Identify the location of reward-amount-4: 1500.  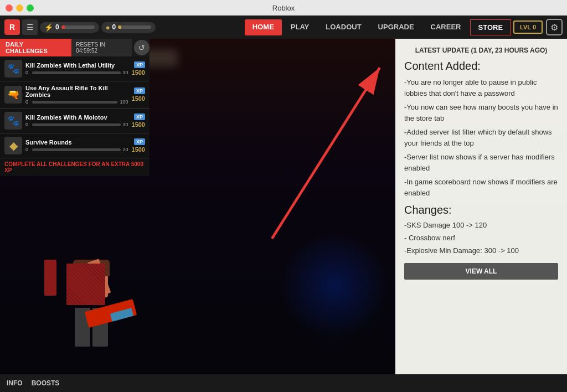
(138, 149).